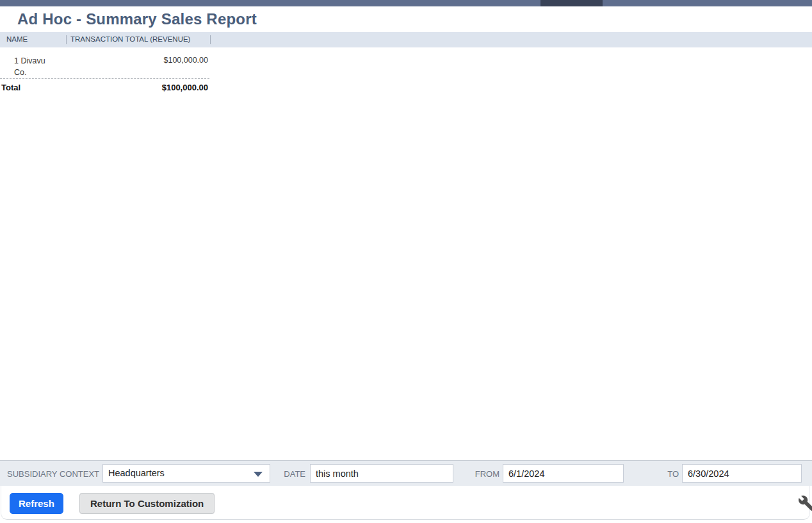 The height and width of the screenshot is (523, 812). What do you see at coordinates (564, 473) in the screenshot?
I see `from-date-input` at bounding box center [564, 473].